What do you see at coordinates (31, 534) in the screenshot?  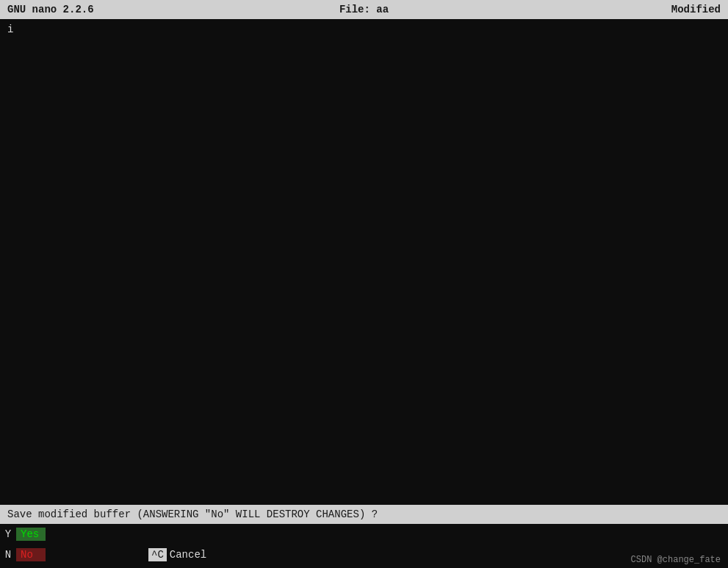 I see `yes-label: Yes` at bounding box center [31, 534].